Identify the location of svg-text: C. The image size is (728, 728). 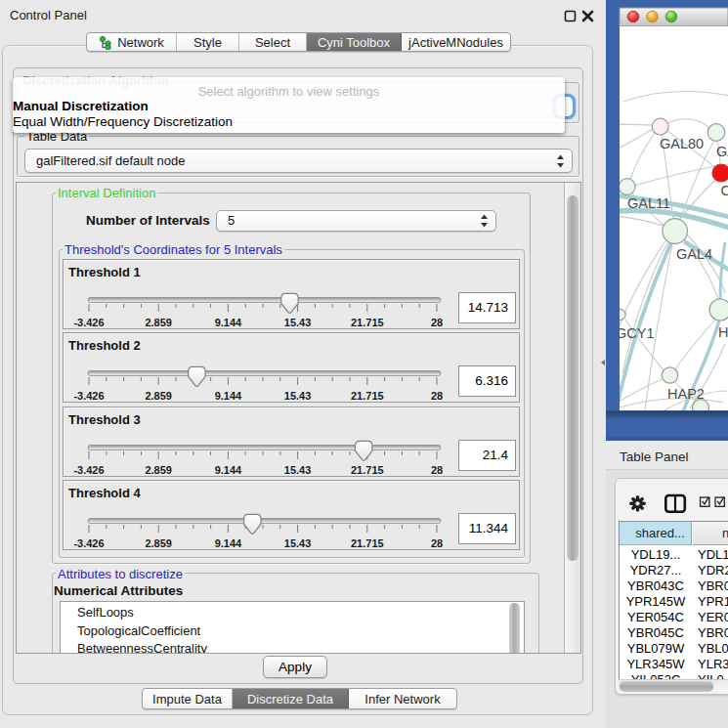
(725, 191).